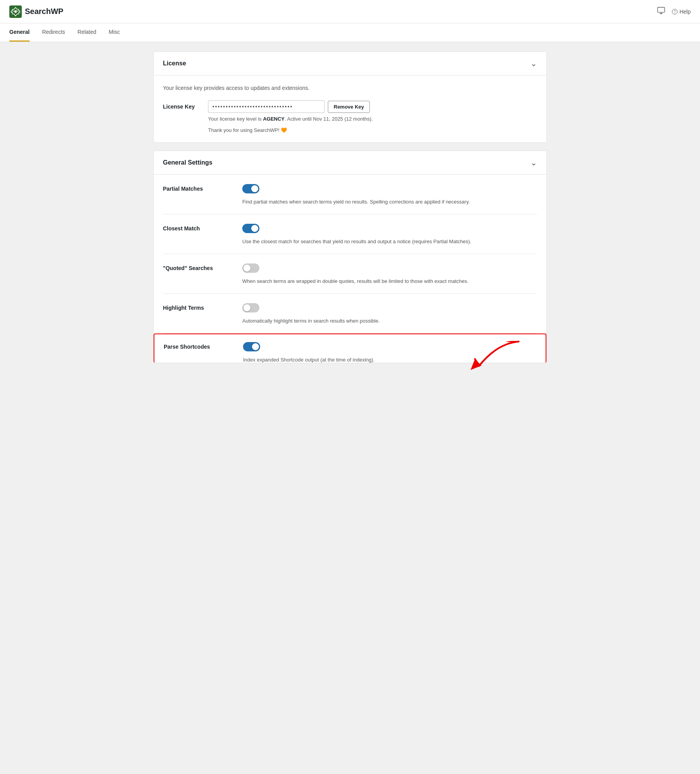 This screenshot has height=774, width=700. I want to click on nav-tabs: General Redirects Related Misc, so click(350, 33).